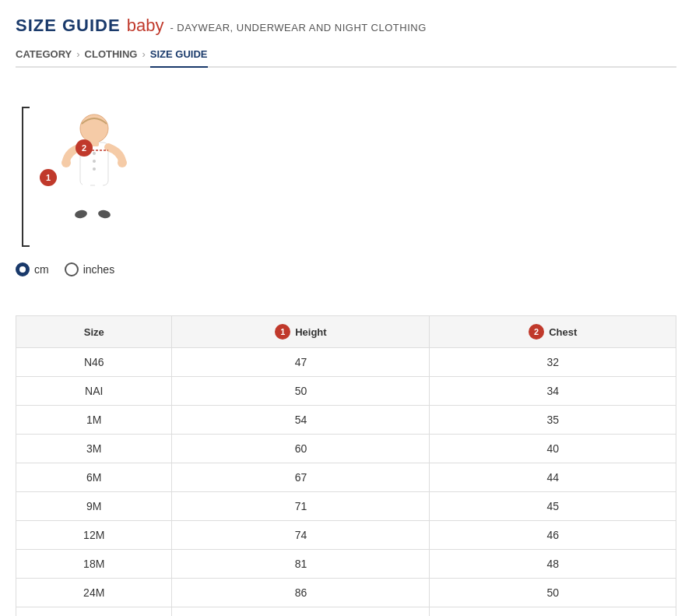 The image size is (692, 616). I want to click on figure-container: 1 2, so click(73, 177).